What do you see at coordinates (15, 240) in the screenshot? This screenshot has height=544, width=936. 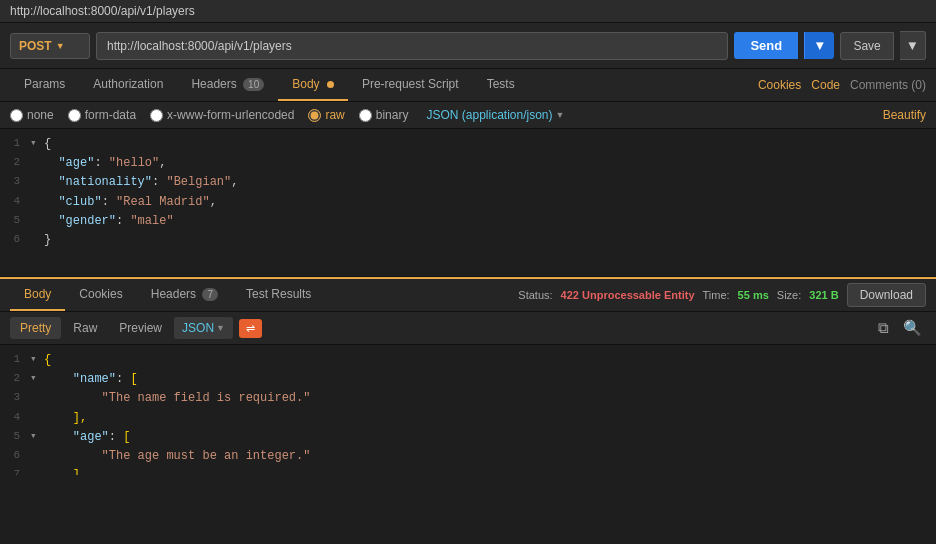 I see `line-number: 6` at bounding box center [15, 240].